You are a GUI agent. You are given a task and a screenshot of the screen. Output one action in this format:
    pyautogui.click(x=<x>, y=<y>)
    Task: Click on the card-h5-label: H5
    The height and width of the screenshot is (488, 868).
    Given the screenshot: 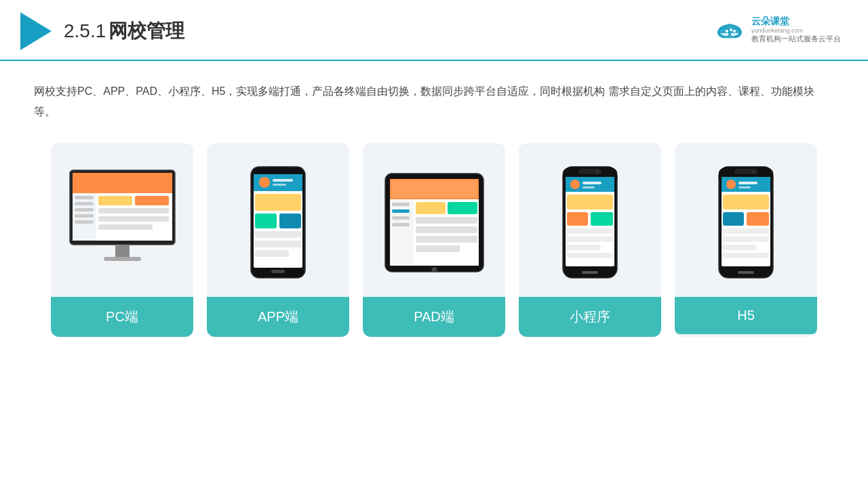 What is the action you would take?
    pyautogui.click(x=746, y=316)
    